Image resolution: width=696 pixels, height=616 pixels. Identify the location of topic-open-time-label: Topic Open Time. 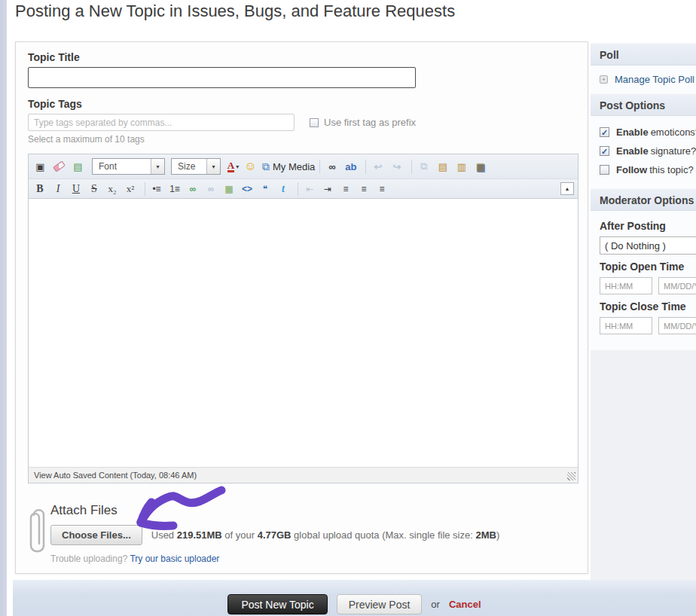
(648, 267).